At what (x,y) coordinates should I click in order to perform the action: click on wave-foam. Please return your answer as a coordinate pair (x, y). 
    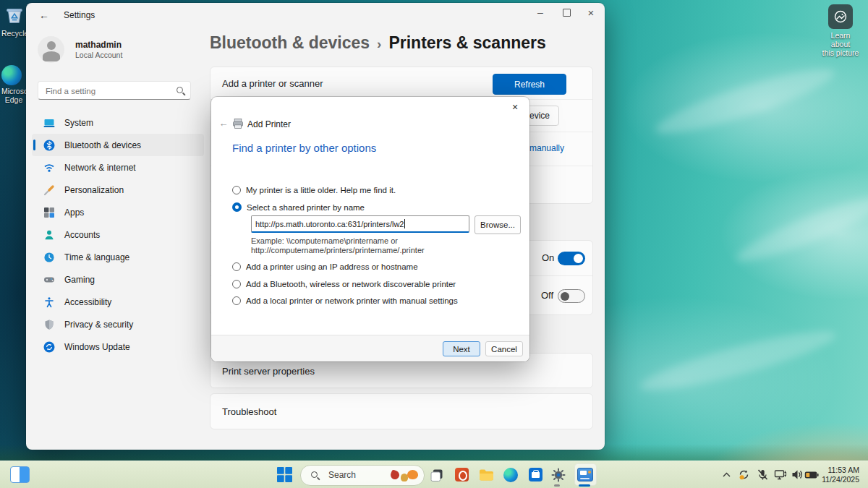
    Looking at the image, I should click on (800, 229).